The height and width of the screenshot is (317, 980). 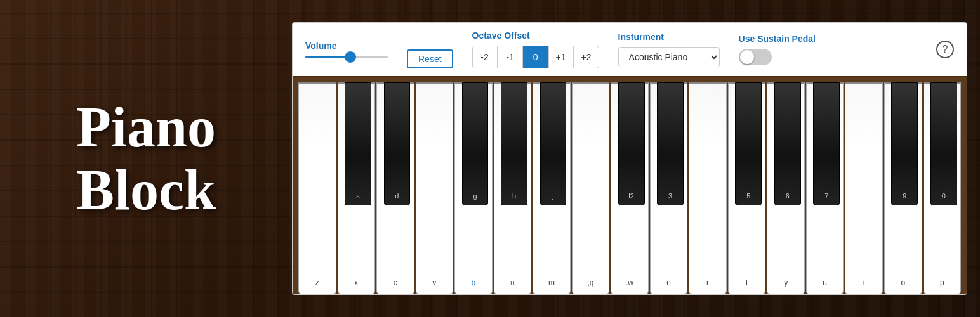 What do you see at coordinates (669, 49) in the screenshot?
I see `instrument-group: Insturment Acoustic Piano Electric Piano…` at bounding box center [669, 49].